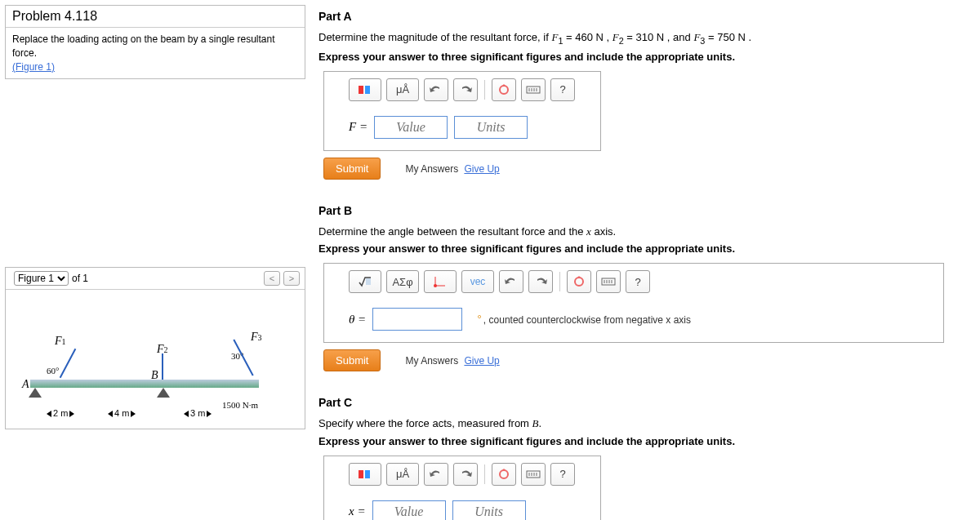 The width and height of the screenshot is (980, 520). What do you see at coordinates (440, 282) in the screenshot?
I see `axes-icon` at bounding box center [440, 282].